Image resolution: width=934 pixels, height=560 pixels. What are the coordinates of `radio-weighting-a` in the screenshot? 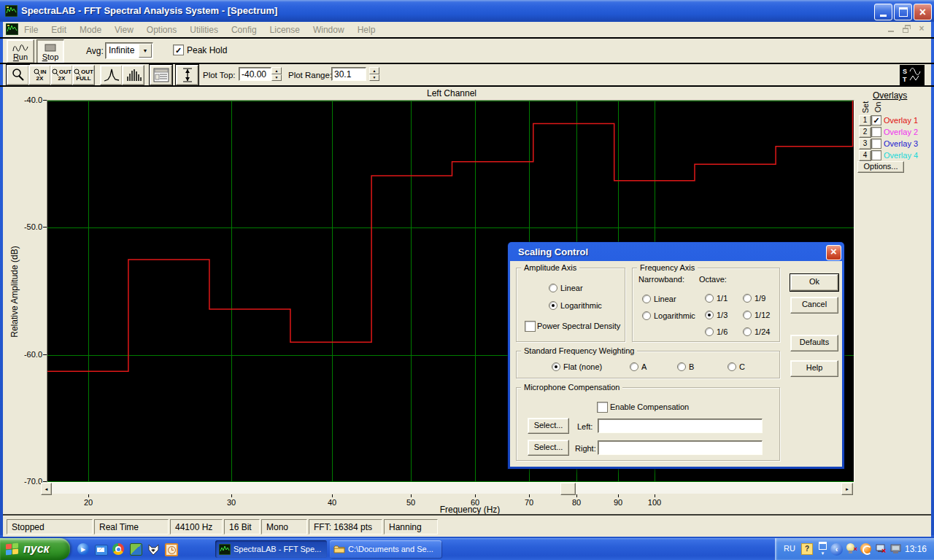 It's located at (634, 367).